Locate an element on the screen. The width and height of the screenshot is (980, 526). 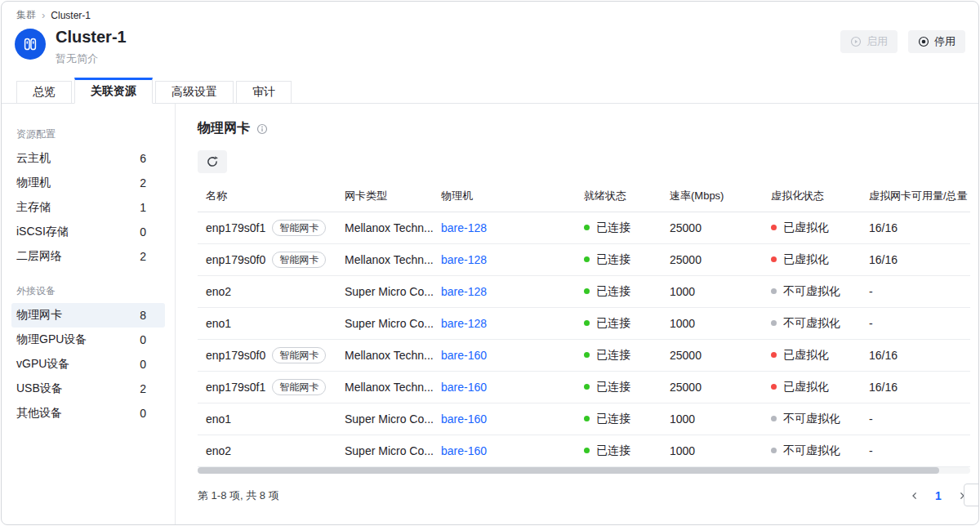
sidebar-item-label: vGPU设备 is located at coordinates (42, 364).